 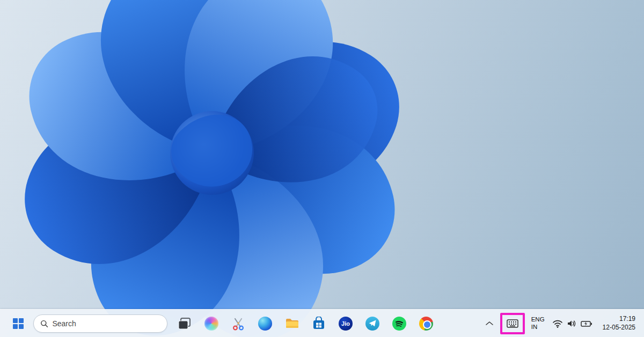 What do you see at coordinates (18, 324) in the screenshot?
I see `start-button` at bounding box center [18, 324].